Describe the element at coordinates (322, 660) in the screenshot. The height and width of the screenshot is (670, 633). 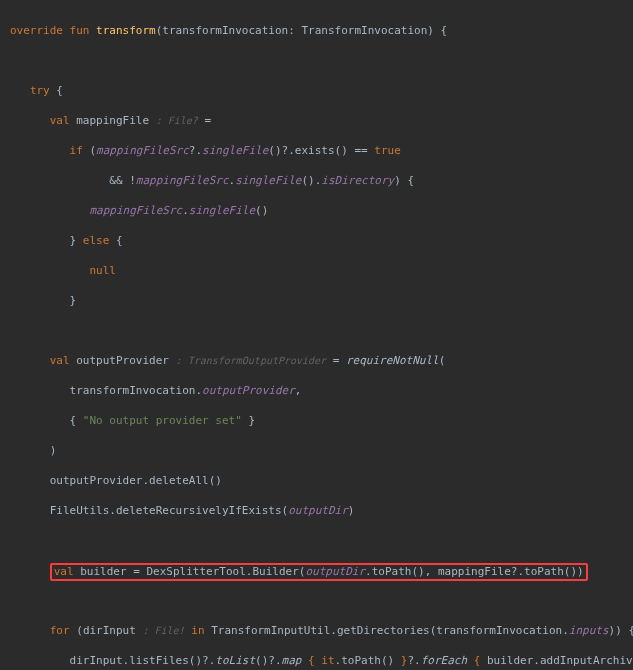
I see `code-line: dirInput.listFiles()?.toList()?.map { it…` at that location.